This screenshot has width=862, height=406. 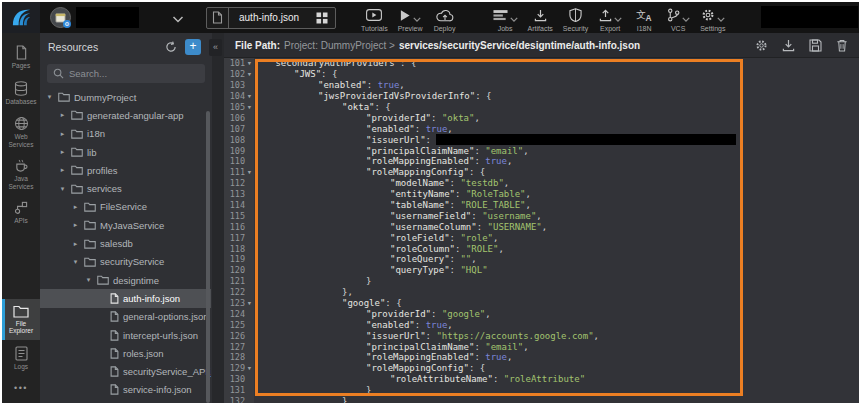 I want to click on add-resource-button: +, so click(x=193, y=47).